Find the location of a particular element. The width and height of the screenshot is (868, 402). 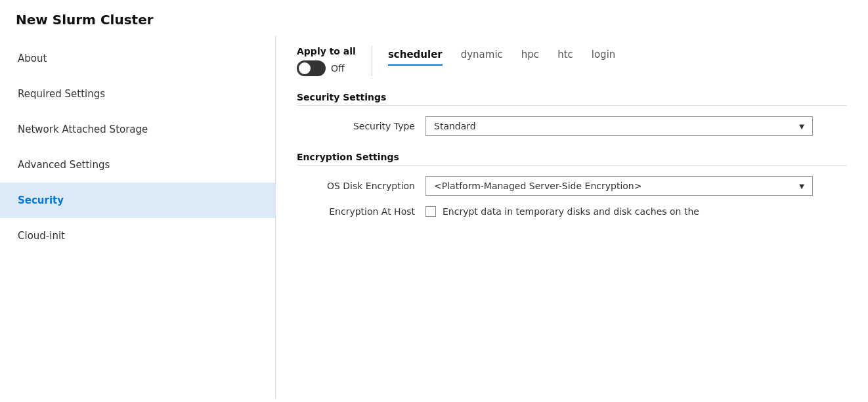

tab-hpc: hpc is located at coordinates (531, 57).